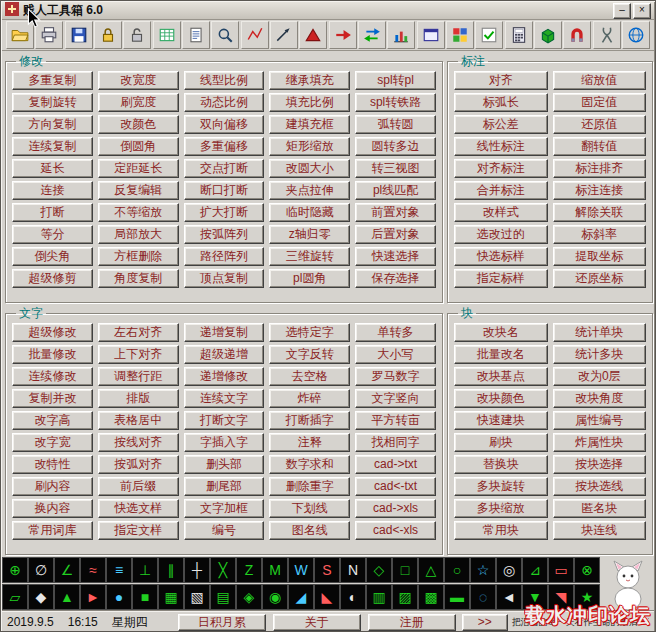 The height and width of the screenshot is (632, 656). What do you see at coordinates (401, 35) in the screenshot?
I see `chart-icon` at bounding box center [401, 35].